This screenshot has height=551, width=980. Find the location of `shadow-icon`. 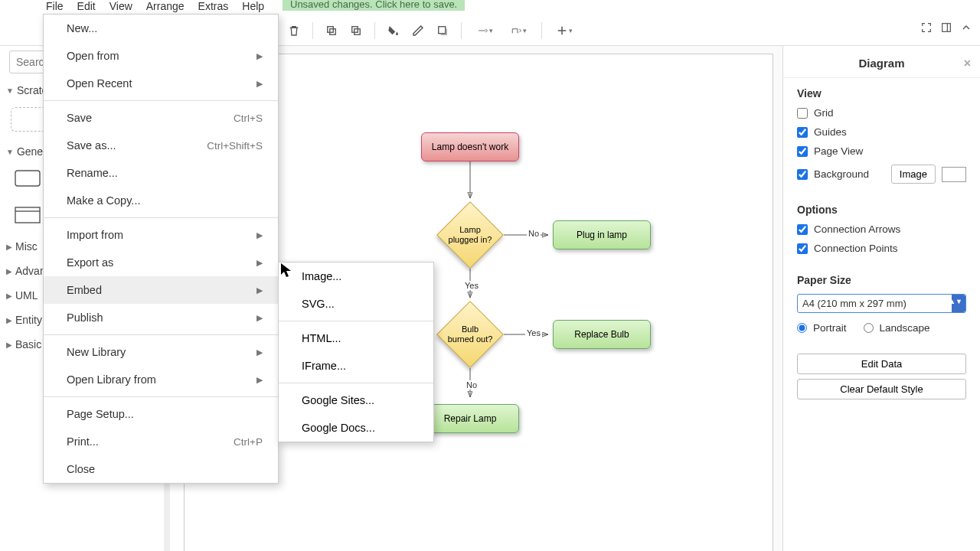

shadow-icon is located at coordinates (443, 31).